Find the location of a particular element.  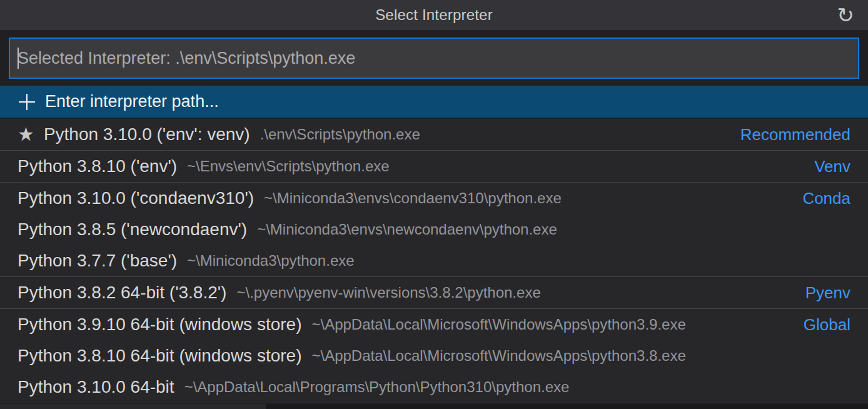

interpreter-item: Python 3.8.5 ('newcondaenv') ~\Miniconda… is located at coordinates (434, 230).